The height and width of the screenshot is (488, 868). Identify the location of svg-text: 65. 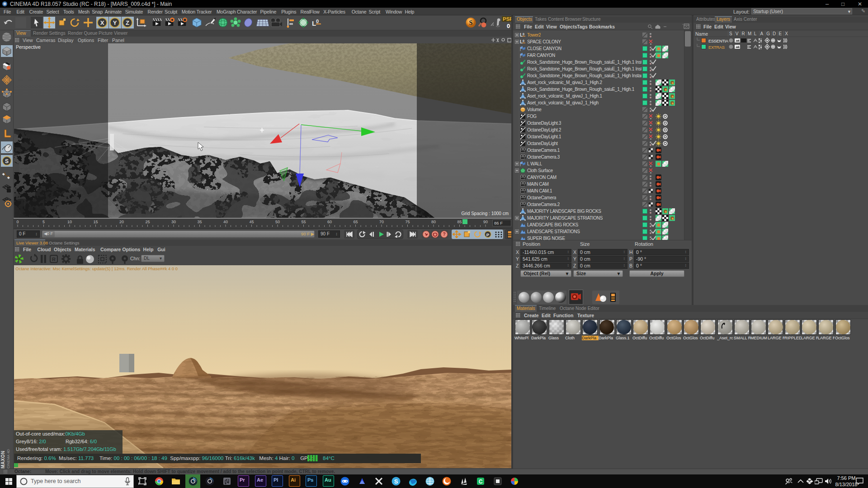
(355, 222).